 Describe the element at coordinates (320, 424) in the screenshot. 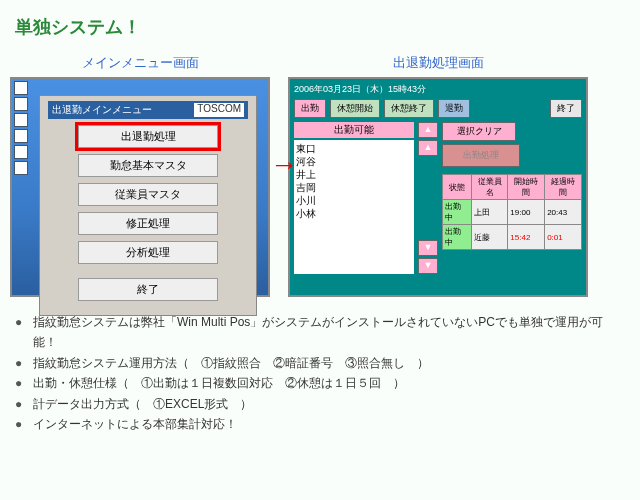

I see `bullet-item: インターネットによる本部集計対応！` at that location.